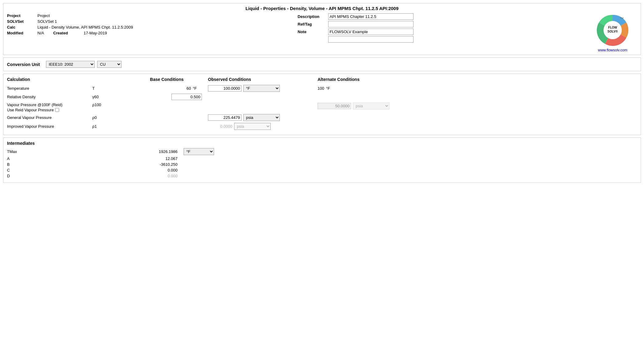 Image resolution: width=644 pixels, height=337 pixels. Describe the element at coordinates (196, 151) in the screenshot. I see `tmax-unit-area: °F` at that location.